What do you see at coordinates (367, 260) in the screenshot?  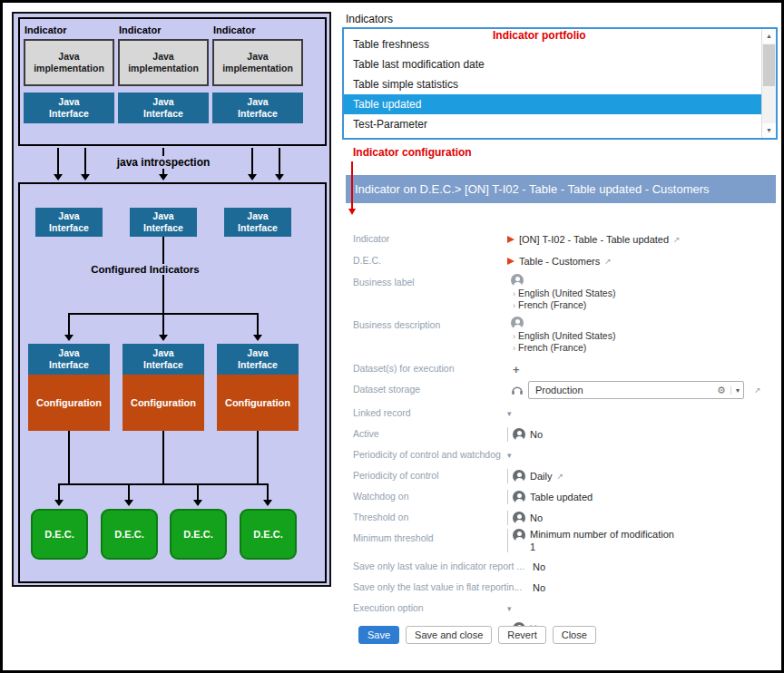 I see `field-label: D.E.C.` at bounding box center [367, 260].